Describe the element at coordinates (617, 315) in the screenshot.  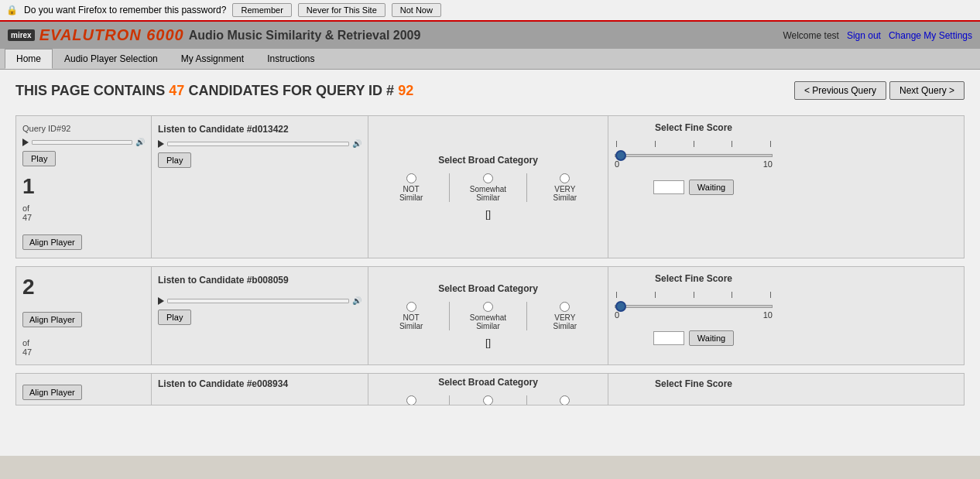
I see `slider-min-2: 0` at that location.